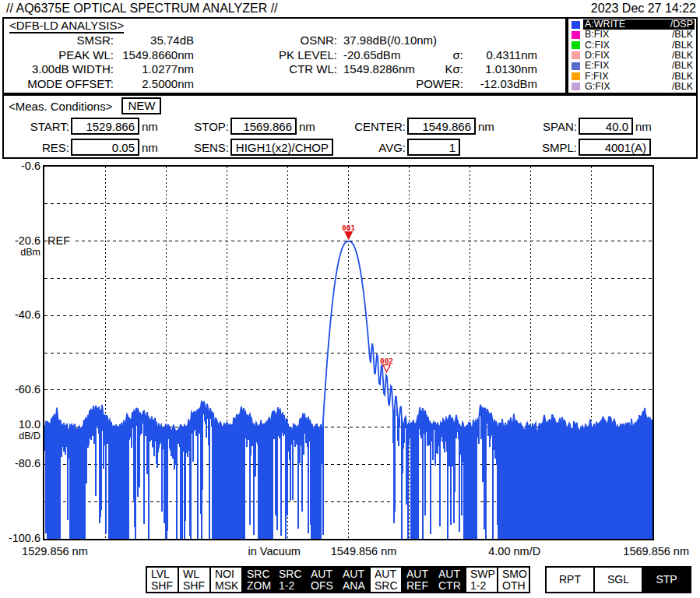 The height and width of the screenshot is (598, 700). What do you see at coordinates (481, 579) in the screenshot?
I see `softkey-swp-1-2: SWP1-2` at bounding box center [481, 579].